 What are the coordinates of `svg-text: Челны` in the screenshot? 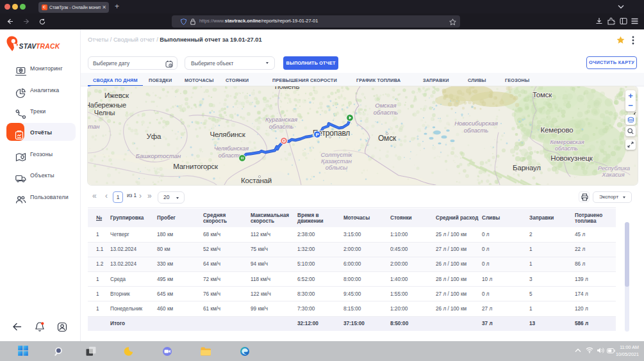 It's located at (105, 113).